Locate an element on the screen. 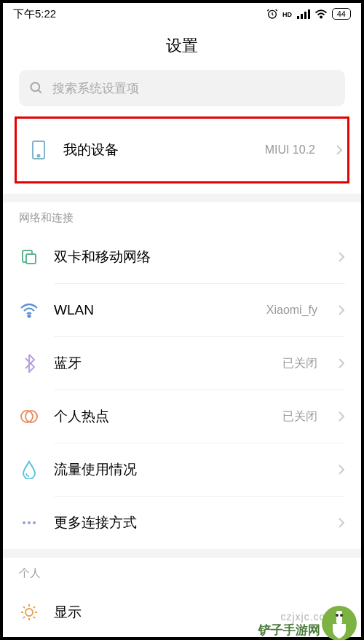 Image resolution: width=364 pixels, height=640 pixels. more-icon is located at coordinates (29, 523).